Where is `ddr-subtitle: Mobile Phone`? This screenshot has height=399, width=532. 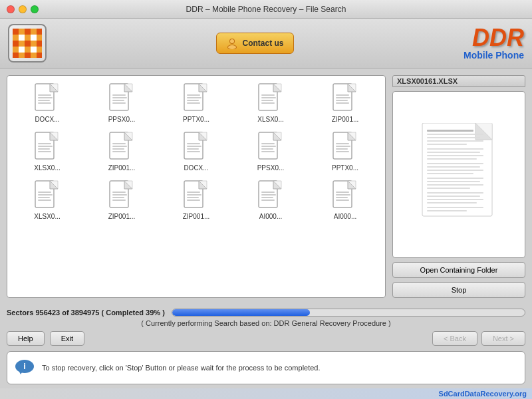 ddr-subtitle: Mobile Phone is located at coordinates (493, 55).